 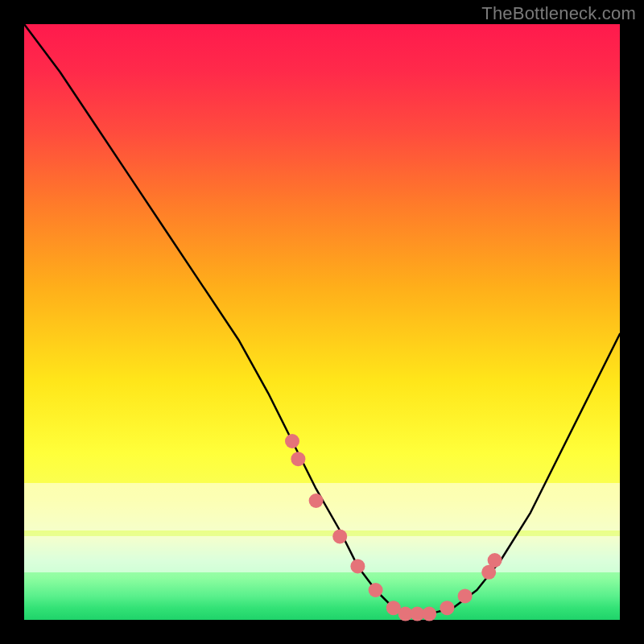 I want to click on marker-group, so click(x=394, y=528).